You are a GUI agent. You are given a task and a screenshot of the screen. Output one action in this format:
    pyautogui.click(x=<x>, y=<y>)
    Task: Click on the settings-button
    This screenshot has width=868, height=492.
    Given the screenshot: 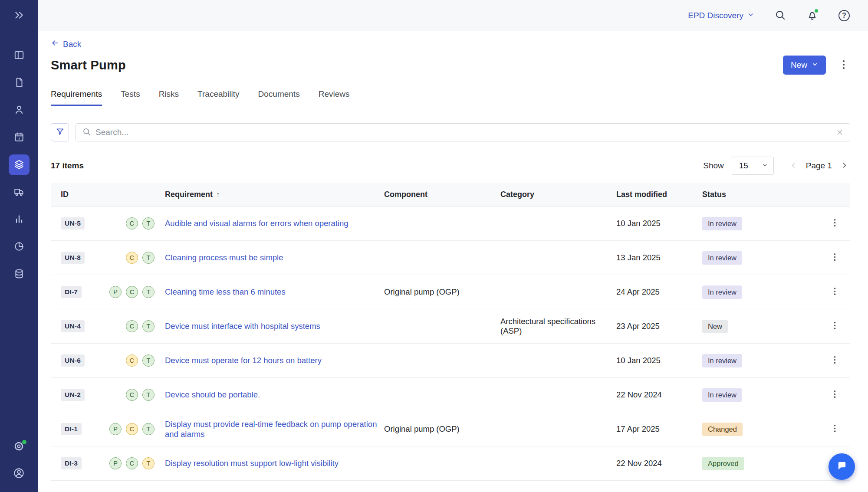 What is the action you would take?
    pyautogui.click(x=19, y=447)
    